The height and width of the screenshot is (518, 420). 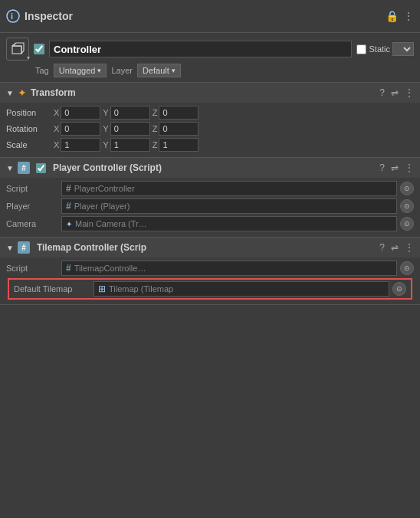 What do you see at coordinates (400, 16) in the screenshot?
I see `title-bar-actions: 🔒 ⋮` at bounding box center [400, 16].